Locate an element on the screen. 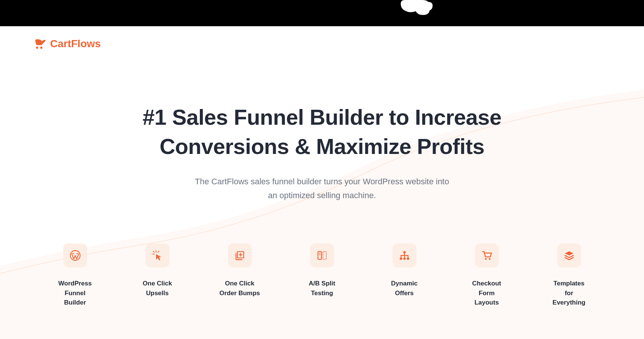  feature-one-click-order-bumps: One Click Order Bumps is located at coordinates (240, 276).